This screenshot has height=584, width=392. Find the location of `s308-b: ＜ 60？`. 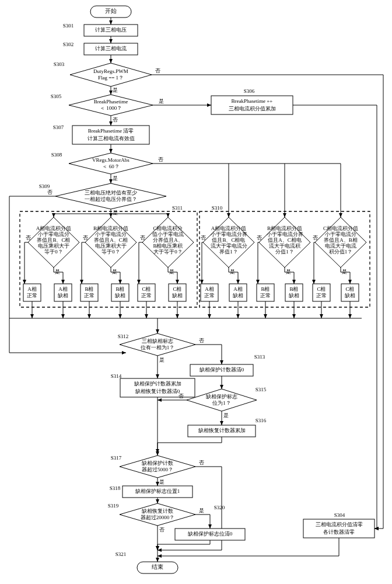

s308-b: ＜ 60？ is located at coordinates (111, 166).